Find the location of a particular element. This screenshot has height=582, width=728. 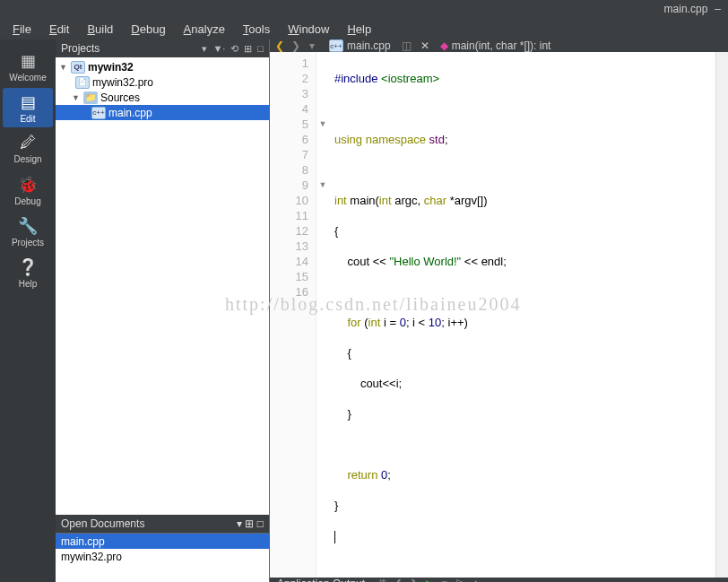

projects-panel-header: Projects ▾ ▼· ⟲ ⊞ □ is located at coordinates (162, 48).